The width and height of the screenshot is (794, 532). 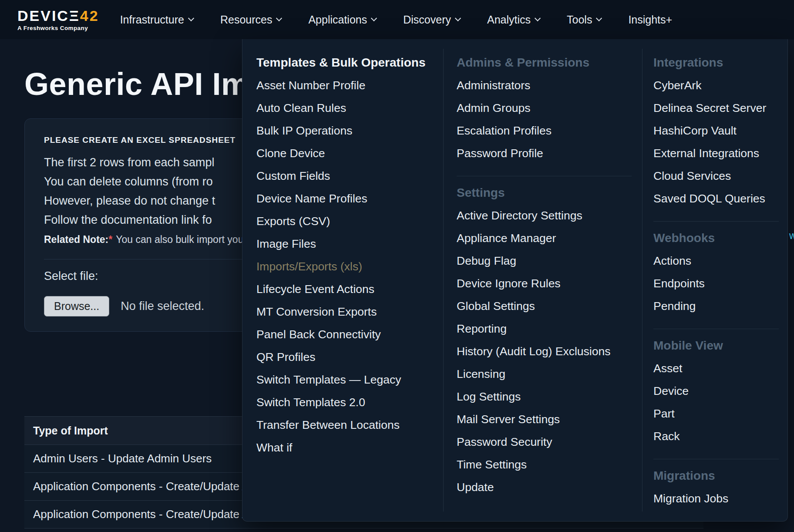 What do you see at coordinates (345, 425) in the screenshot?
I see `menu-item-transfer-between-locations: Transfer Between Locations` at bounding box center [345, 425].